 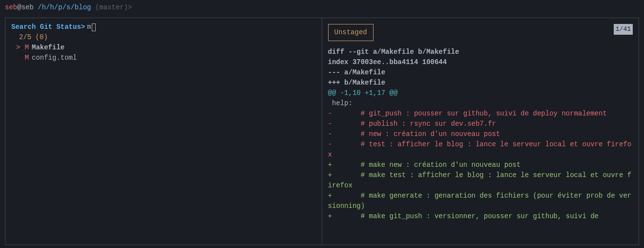 I want to click on selection-marker-icon: >, so click(x=19, y=48).